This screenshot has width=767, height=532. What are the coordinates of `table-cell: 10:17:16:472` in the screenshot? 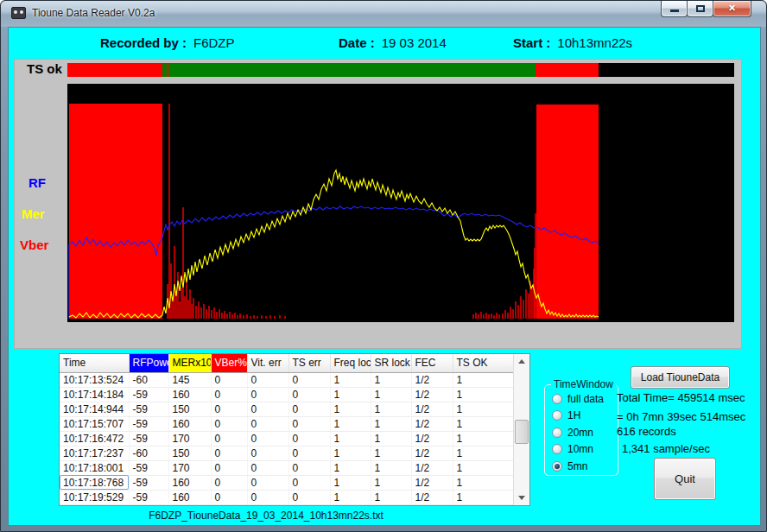 It's located at (94, 439).